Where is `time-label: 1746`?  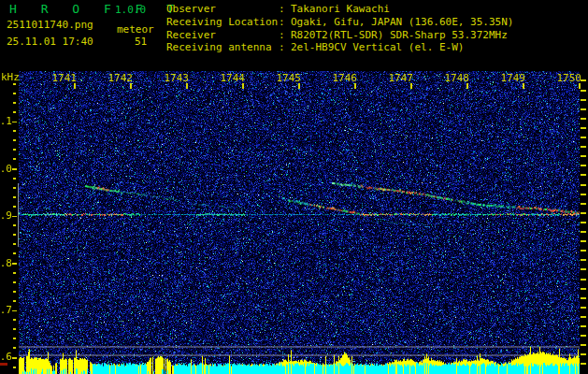
time-label: 1746 is located at coordinates (344, 79).